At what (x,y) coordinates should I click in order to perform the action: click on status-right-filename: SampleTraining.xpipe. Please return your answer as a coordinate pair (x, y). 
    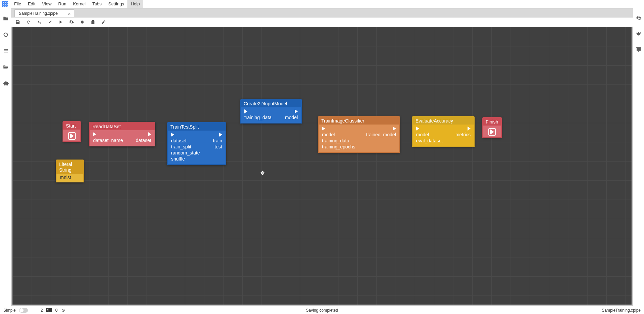
    Looking at the image, I should click on (621, 310).